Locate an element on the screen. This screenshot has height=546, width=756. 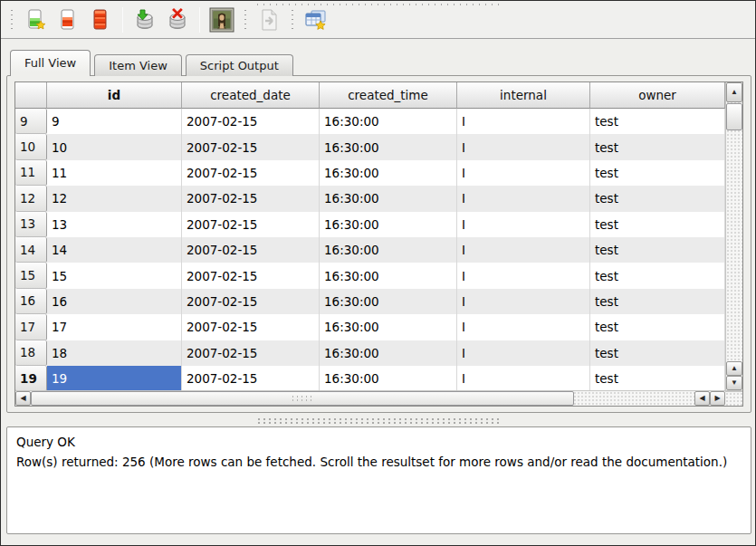
database-fetch-button is located at coordinates (145, 20).